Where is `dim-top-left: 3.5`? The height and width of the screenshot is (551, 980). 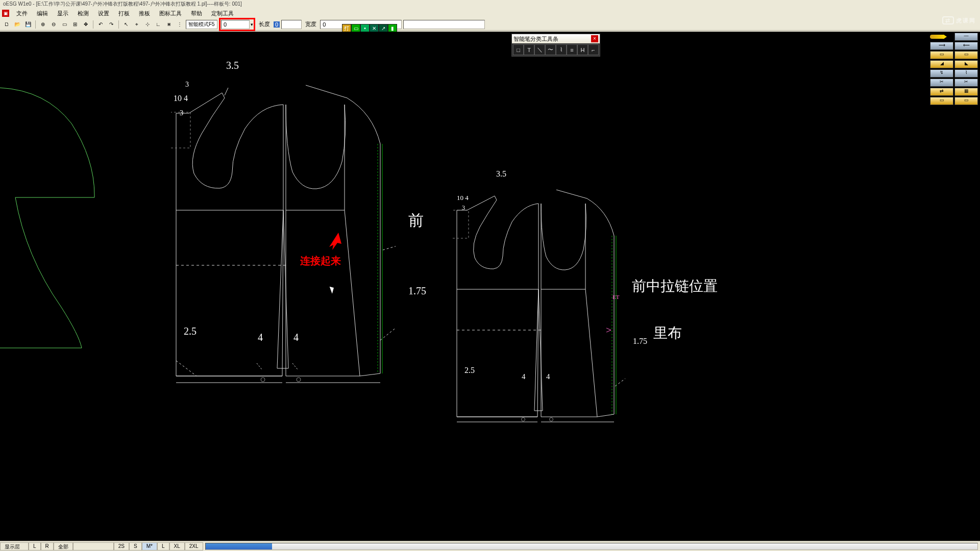
dim-top-left: 3.5 is located at coordinates (233, 65).